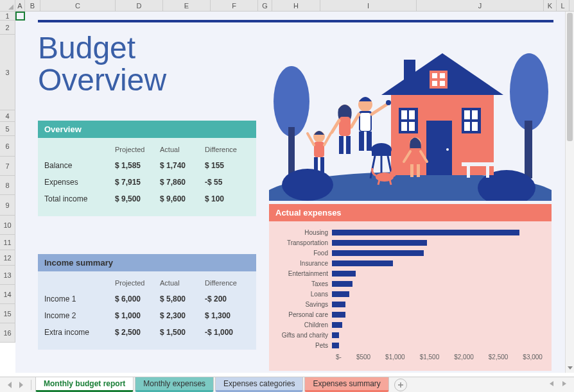 The width and height of the screenshot is (574, 392). Describe the element at coordinates (533, 357) in the screenshot. I see `axis-tick-label: $3,000` at that location.